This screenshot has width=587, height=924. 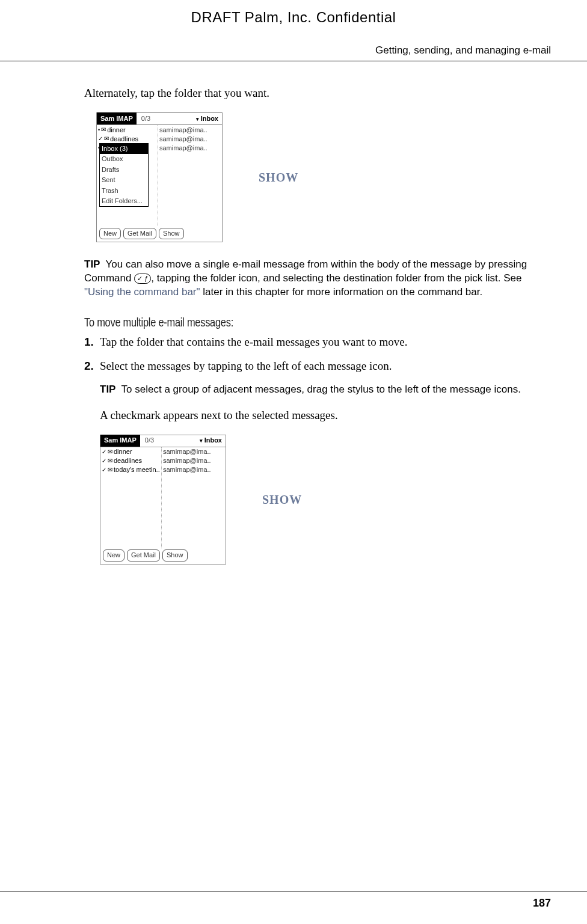 What do you see at coordinates (294, 47) in the screenshot?
I see `section-title: Getting, sending, and managing e-mail` at bounding box center [294, 47].